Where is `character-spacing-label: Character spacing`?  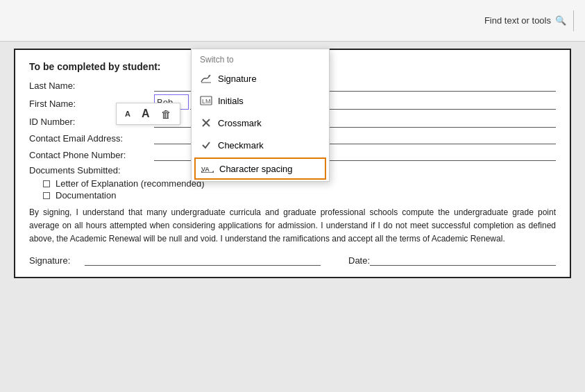
character-spacing-label: Character spacing is located at coordinates (256, 169).